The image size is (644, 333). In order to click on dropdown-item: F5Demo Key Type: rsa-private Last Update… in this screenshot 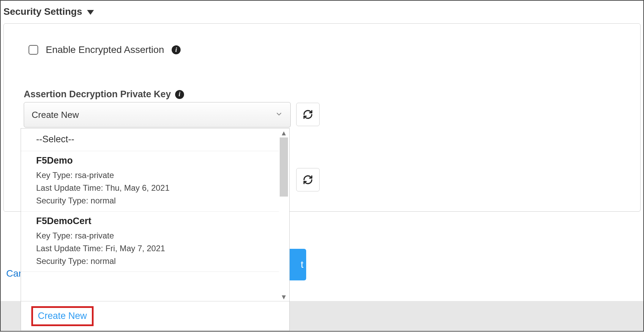, I will do `click(150, 181)`.